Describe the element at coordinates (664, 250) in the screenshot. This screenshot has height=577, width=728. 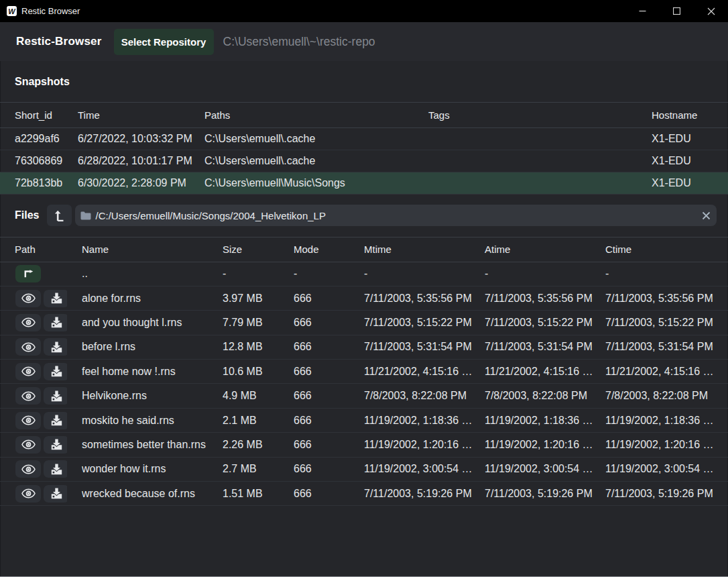
I see `column-header-ctime: Ctime` at that location.